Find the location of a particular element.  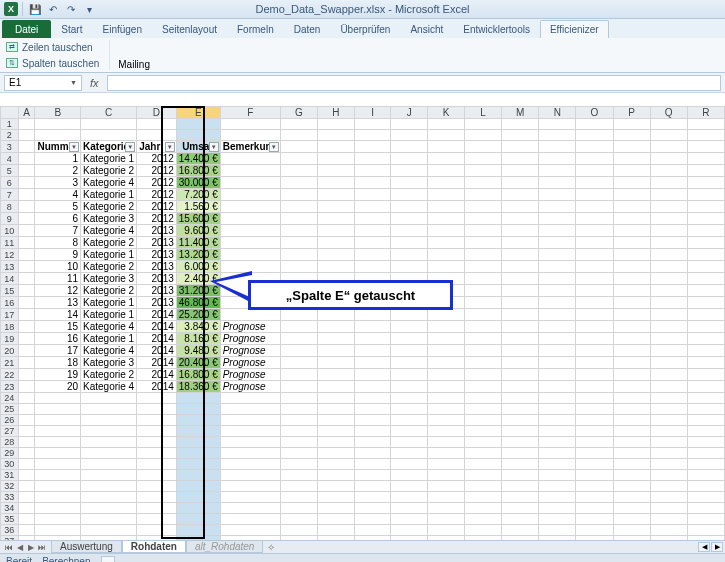

cell-M36 is located at coordinates (520, 530).